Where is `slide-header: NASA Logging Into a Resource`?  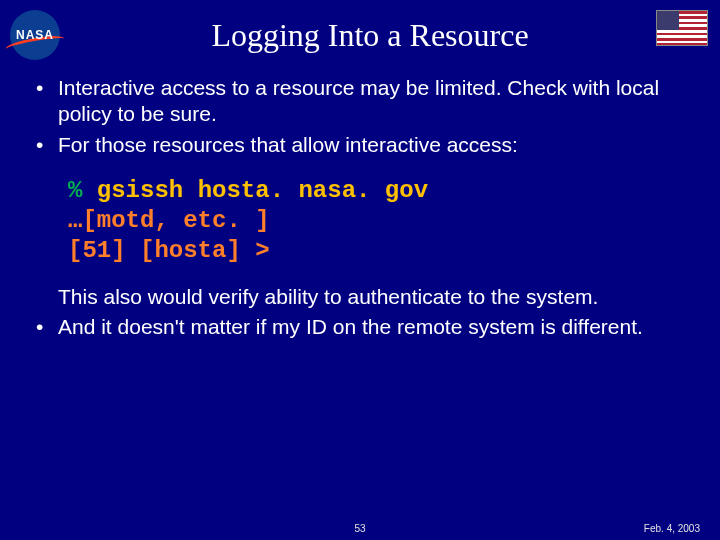
slide-header: NASA Logging Into a Resource is located at coordinates (360, 32).